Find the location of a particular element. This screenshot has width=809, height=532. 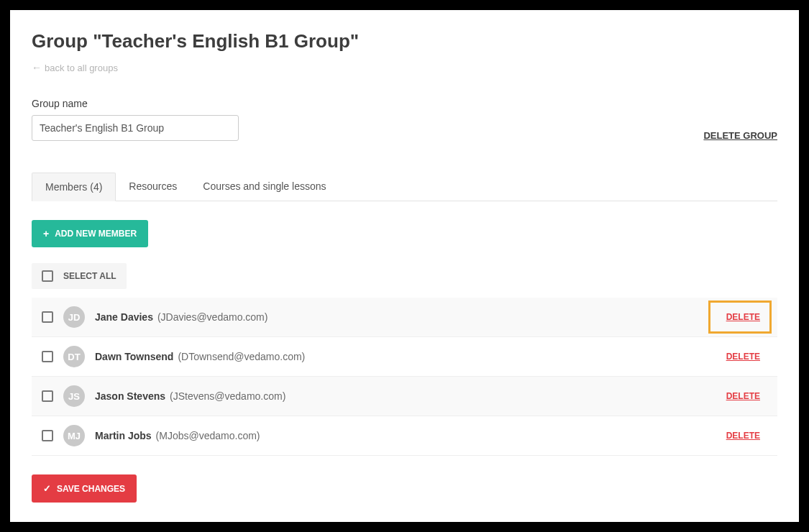

member-email: (DTownsend@vedamo.com) is located at coordinates (242, 357).